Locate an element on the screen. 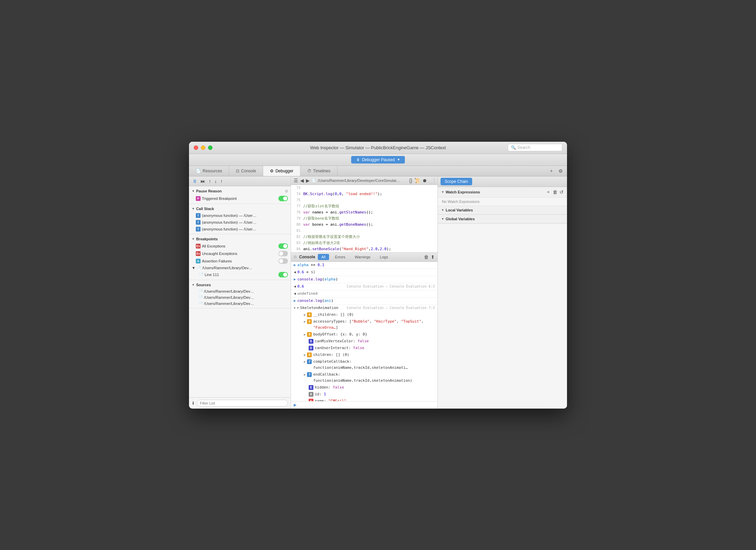  split-button: ⬜ is located at coordinates (432, 181).